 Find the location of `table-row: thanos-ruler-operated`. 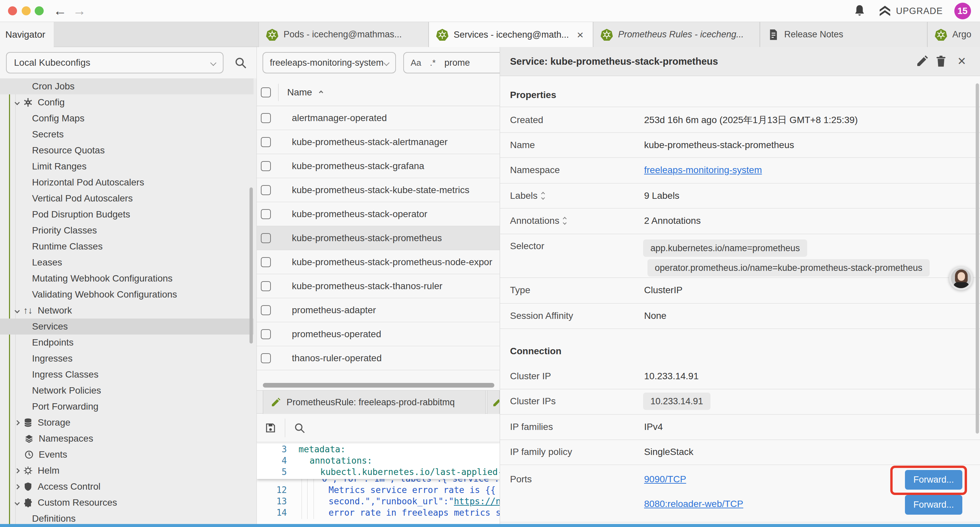

table-row: thanos-ruler-operated is located at coordinates (378, 358).